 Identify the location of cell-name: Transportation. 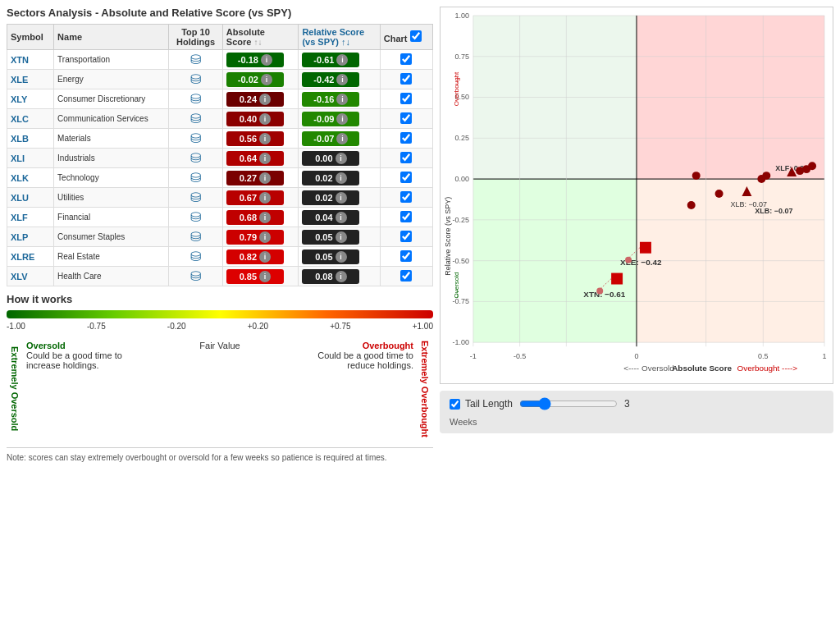
(112, 60).